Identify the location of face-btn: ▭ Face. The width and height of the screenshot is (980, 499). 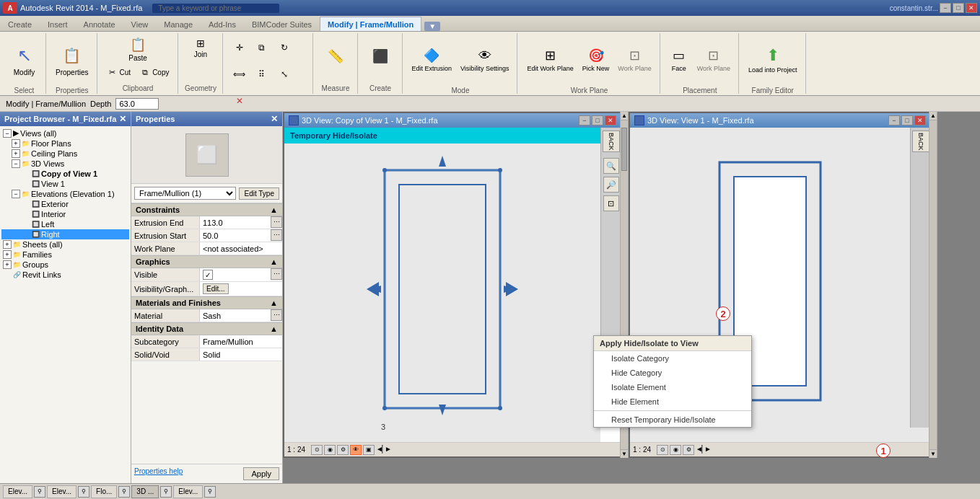
(679, 60).